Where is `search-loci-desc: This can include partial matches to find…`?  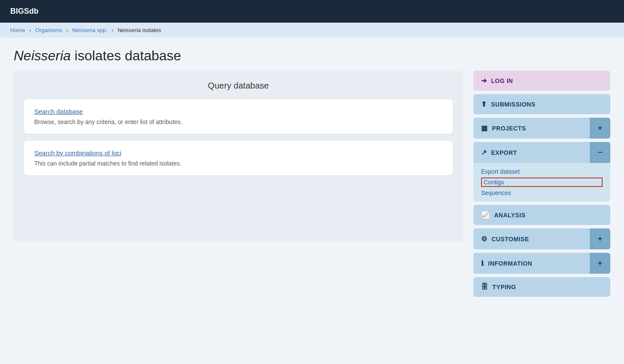 search-loci-desc: This can include partial matches to find… is located at coordinates (238, 163).